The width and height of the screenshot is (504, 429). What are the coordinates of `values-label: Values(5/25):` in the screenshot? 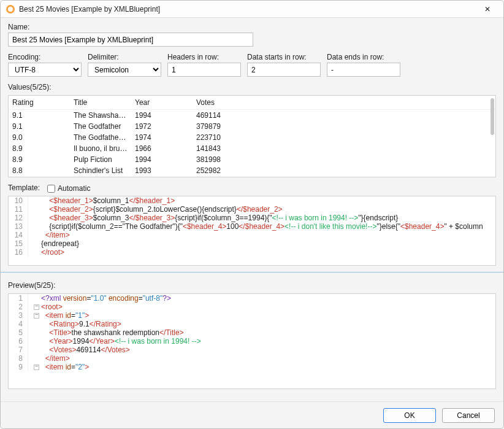 It's located at (252, 87).